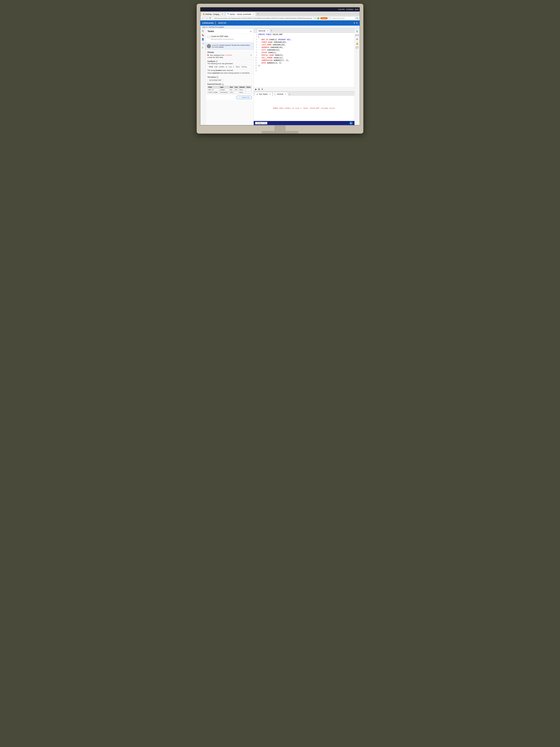  Describe the element at coordinates (236, 87) in the screenshot. I see `col-key: Key` at that location.